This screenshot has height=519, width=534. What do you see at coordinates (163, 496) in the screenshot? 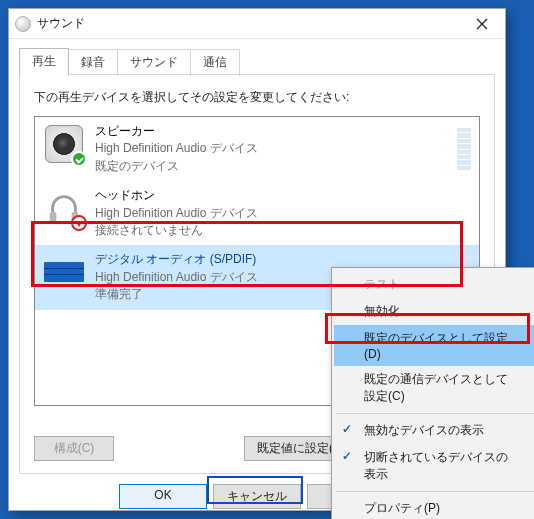
I see `ok-button: OK` at bounding box center [163, 496].